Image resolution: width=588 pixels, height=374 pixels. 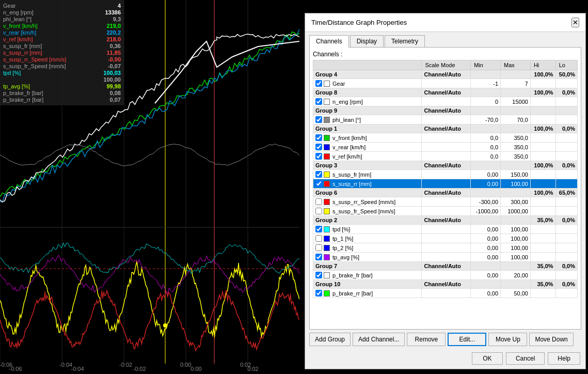 I want to click on channel-row: phi_lean [°] -70,0 70,0, so click(x=446, y=120).